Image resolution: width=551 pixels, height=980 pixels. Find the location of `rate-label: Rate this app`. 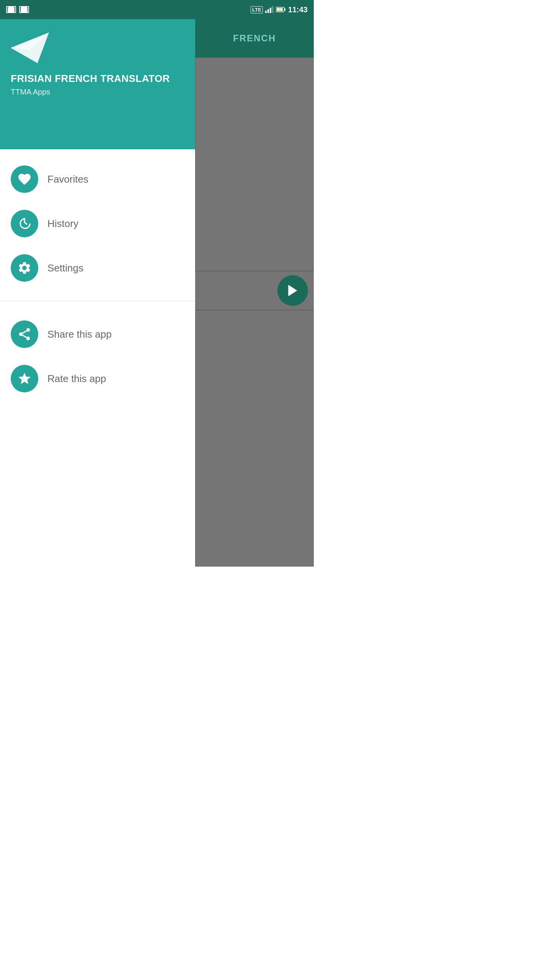

rate-label: Rate this app is located at coordinates (77, 379).